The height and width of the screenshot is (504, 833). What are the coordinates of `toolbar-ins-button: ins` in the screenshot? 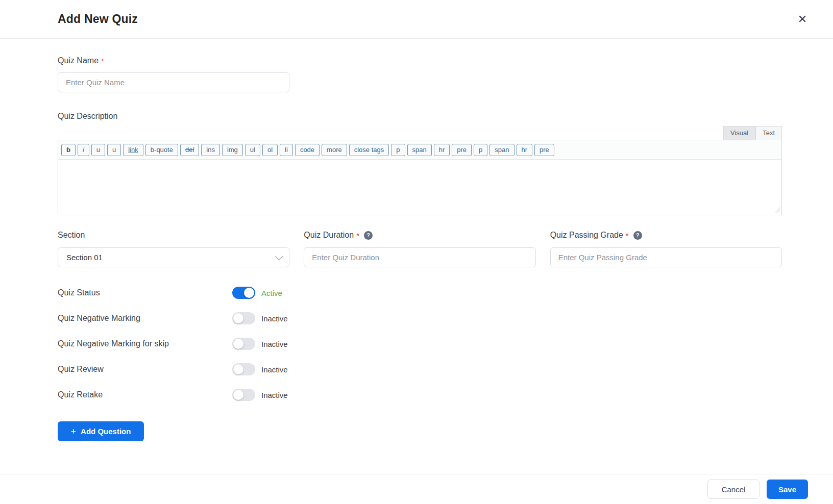 It's located at (210, 150).